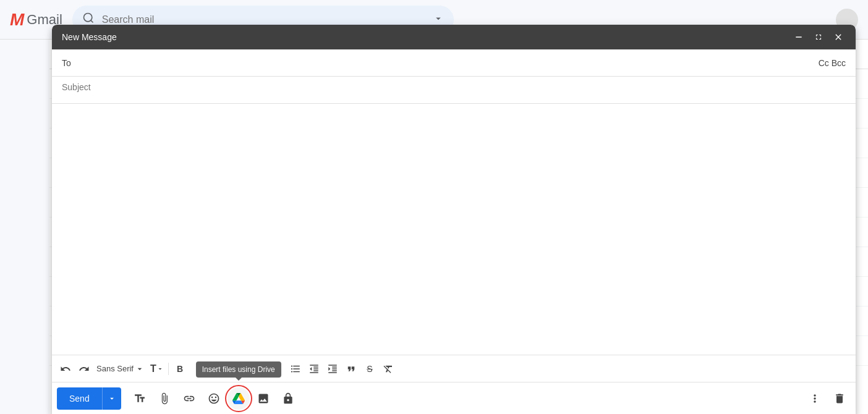 This screenshot has height=414, width=868. What do you see at coordinates (288, 399) in the screenshot?
I see `confidential-button` at bounding box center [288, 399].